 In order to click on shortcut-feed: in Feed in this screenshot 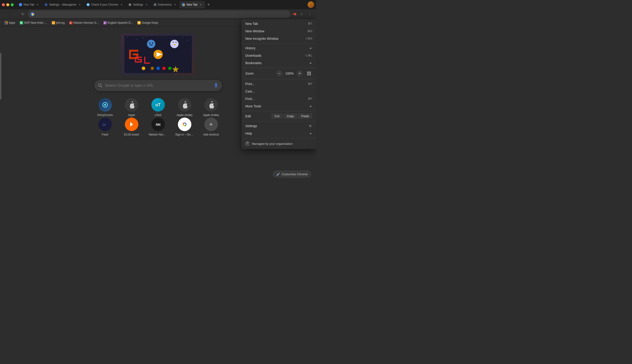, I will do `click(105, 127)`.